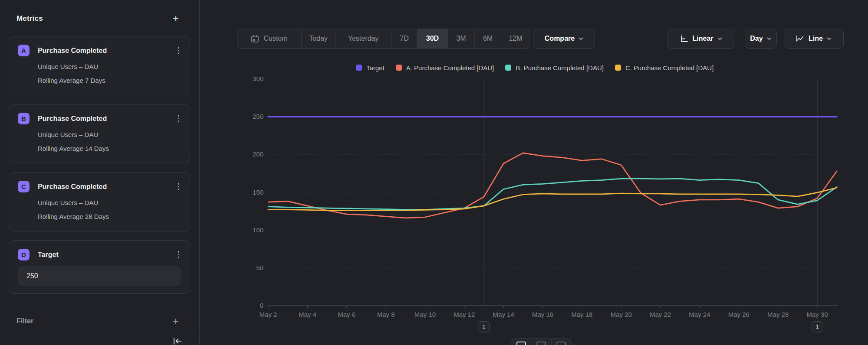 This screenshot has height=345, width=868. What do you see at coordinates (178, 341) in the screenshot?
I see `collapse-left-icon` at bounding box center [178, 341].